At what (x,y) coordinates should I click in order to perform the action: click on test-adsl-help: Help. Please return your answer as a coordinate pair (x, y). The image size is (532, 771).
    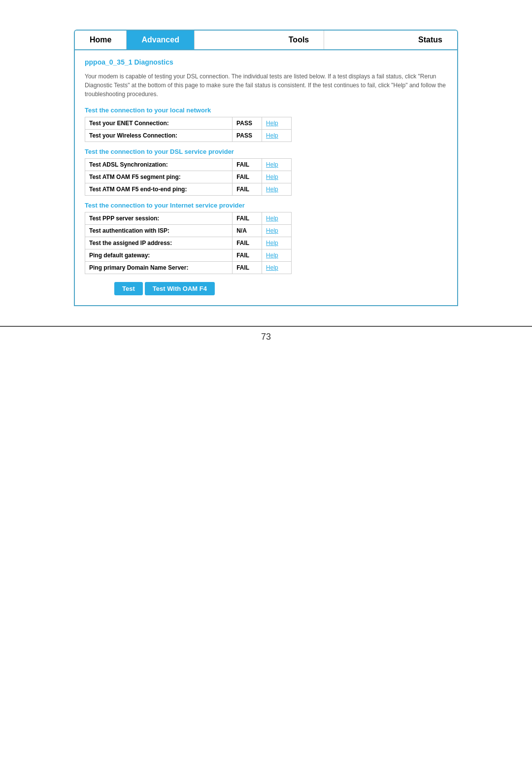
    Looking at the image, I should click on (277, 165).